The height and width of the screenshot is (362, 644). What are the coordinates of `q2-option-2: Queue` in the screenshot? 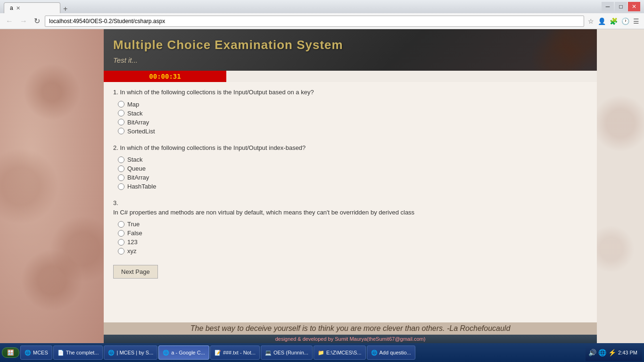 It's located at (353, 169).